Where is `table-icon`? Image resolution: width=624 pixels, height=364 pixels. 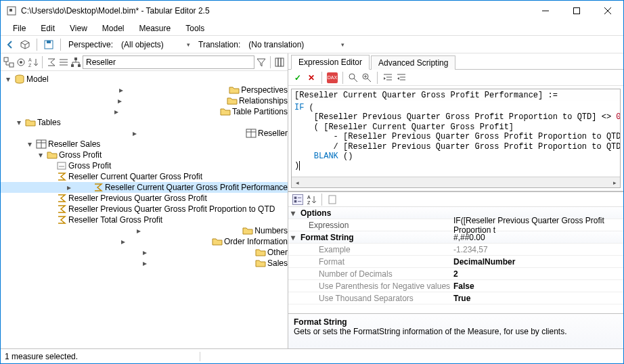 table-icon is located at coordinates (251, 133).